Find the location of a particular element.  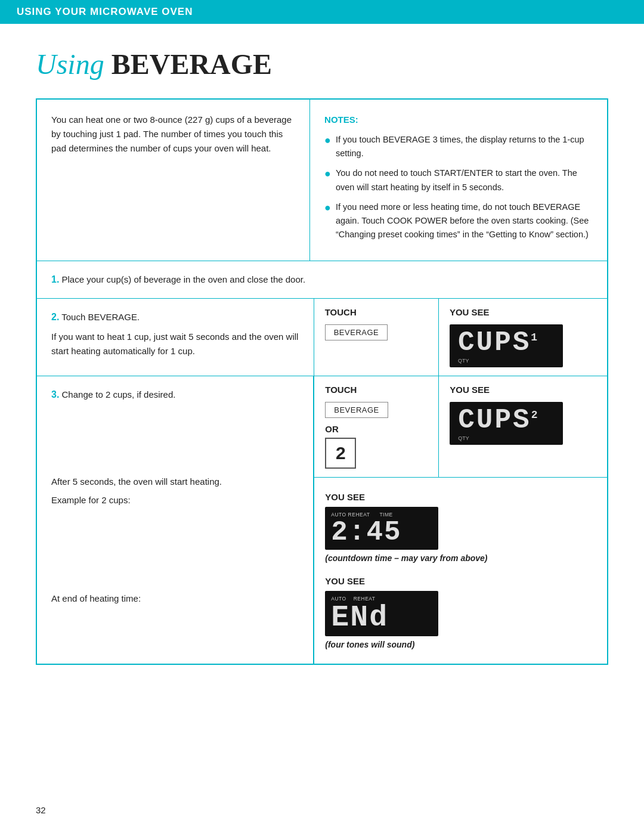

step3-or-text: OR is located at coordinates (332, 429).